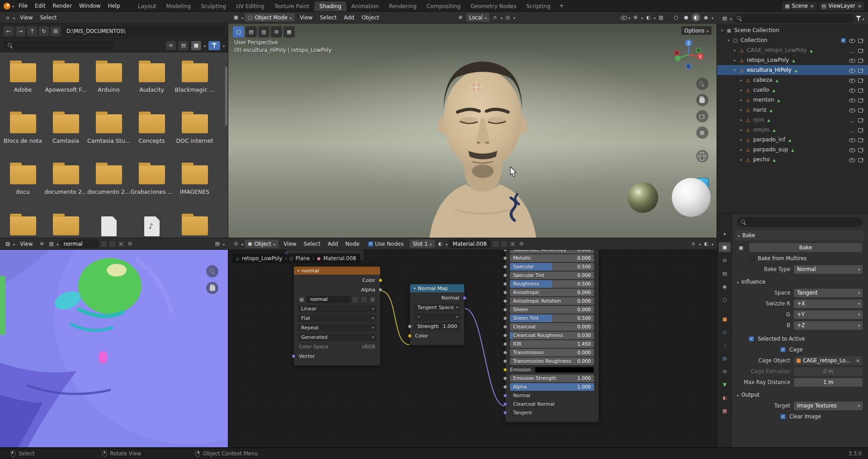  I want to click on outliner-row: ▸ cabeza, so click(793, 80).